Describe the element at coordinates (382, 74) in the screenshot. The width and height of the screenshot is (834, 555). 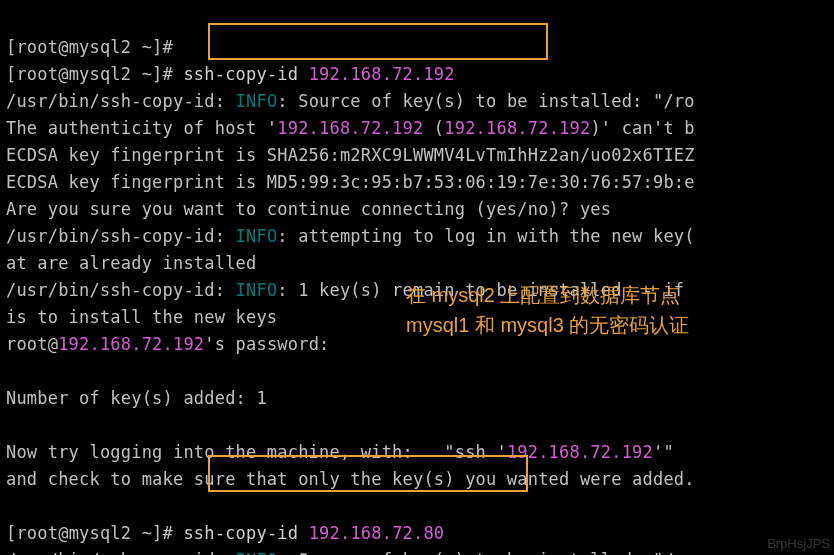
I see `target-ip-192: 192.168.72.192` at that location.